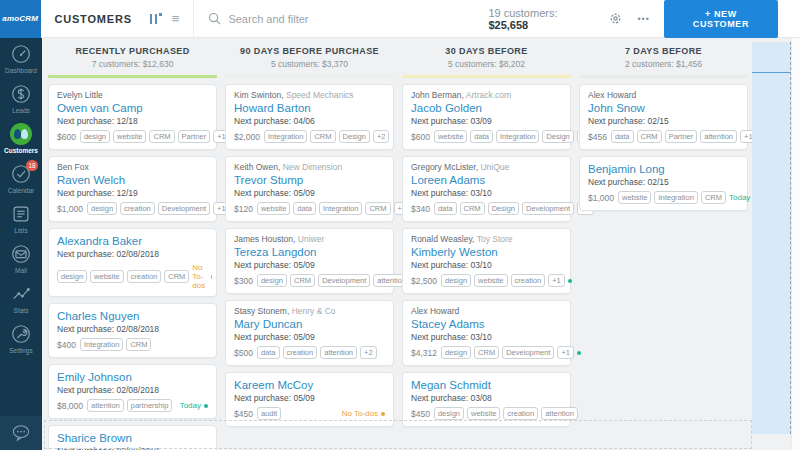 The width and height of the screenshot is (800, 450). What do you see at coordinates (155, 19) in the screenshot?
I see `kanban-view-icon` at bounding box center [155, 19].